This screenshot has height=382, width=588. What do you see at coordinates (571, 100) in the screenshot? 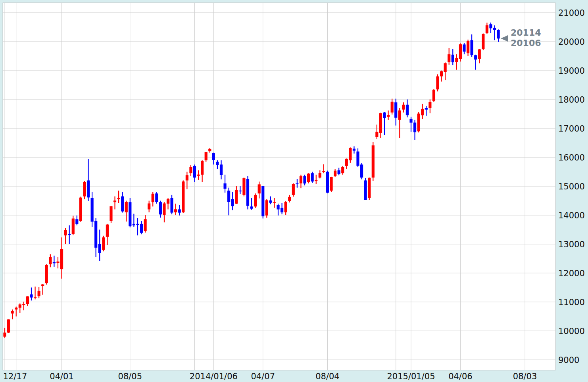
I see `y-axis-label: 18000` at bounding box center [571, 100].